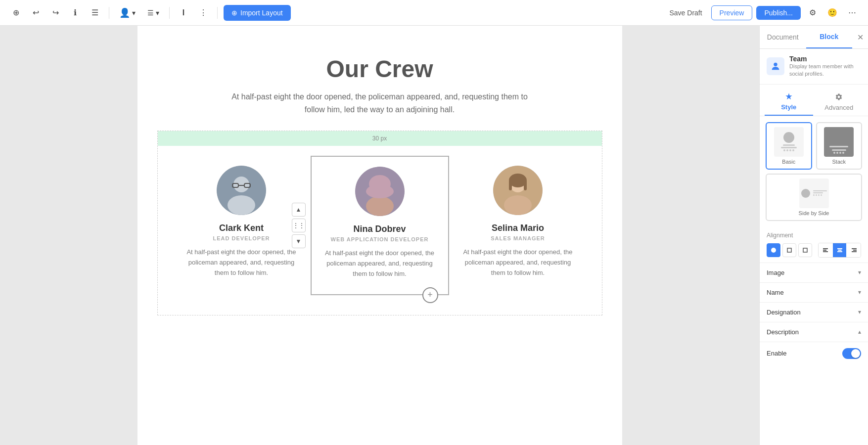  What do you see at coordinates (518, 224) in the screenshot?
I see `member-card-selina: Selina Mario SALES MANAGER At half-past …` at bounding box center [518, 224].